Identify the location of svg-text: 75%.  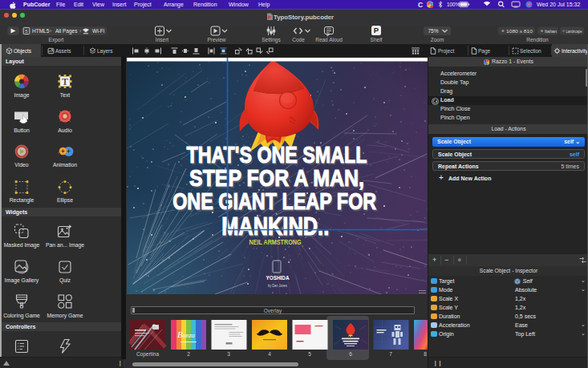
(433, 30).